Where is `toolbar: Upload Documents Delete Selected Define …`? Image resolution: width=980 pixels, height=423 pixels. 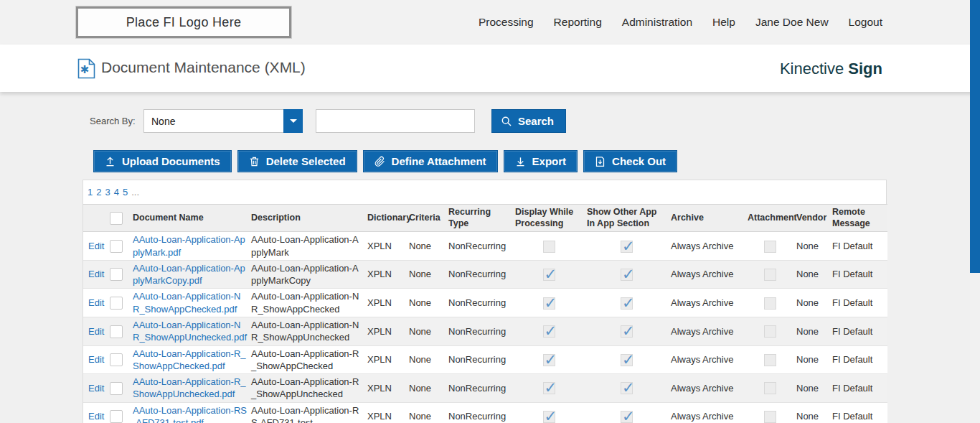
toolbar: Upload Documents Delete Selected Define … is located at coordinates (537, 161).